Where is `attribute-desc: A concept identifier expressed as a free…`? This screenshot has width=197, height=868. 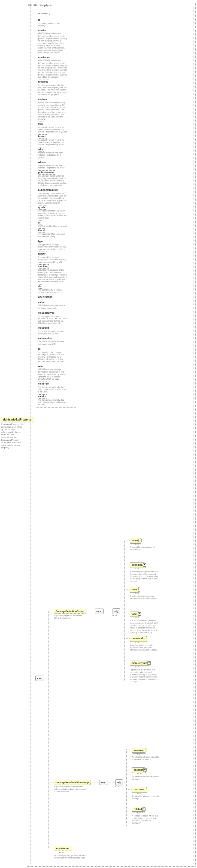 attribute-desc: A concept identifier expressed as a free… is located at coordinates (53, 235).